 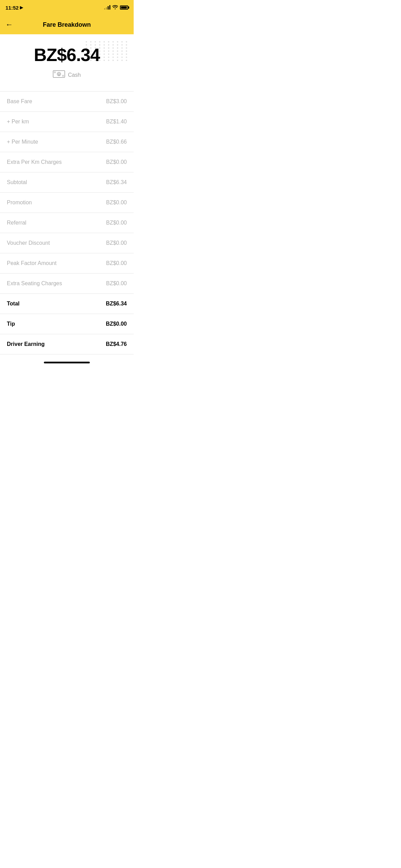 I want to click on total-amount: BZ$6.34, so click(x=67, y=55).